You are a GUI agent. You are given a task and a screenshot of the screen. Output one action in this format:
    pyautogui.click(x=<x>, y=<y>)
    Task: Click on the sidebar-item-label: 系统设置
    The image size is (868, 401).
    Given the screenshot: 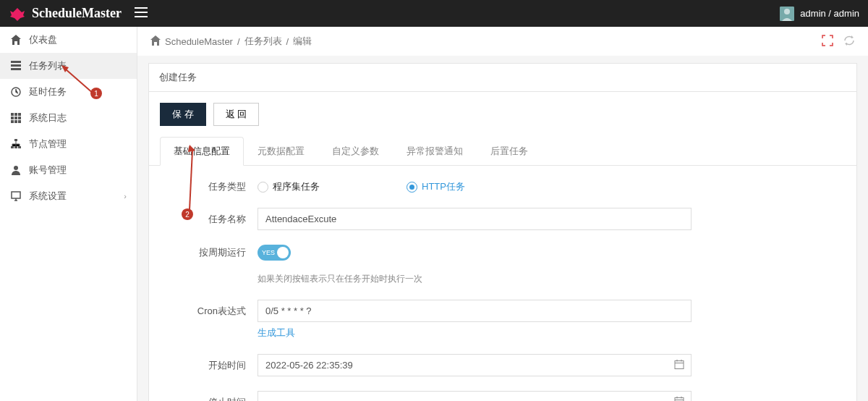 What is the action you would take?
    pyautogui.click(x=48, y=196)
    